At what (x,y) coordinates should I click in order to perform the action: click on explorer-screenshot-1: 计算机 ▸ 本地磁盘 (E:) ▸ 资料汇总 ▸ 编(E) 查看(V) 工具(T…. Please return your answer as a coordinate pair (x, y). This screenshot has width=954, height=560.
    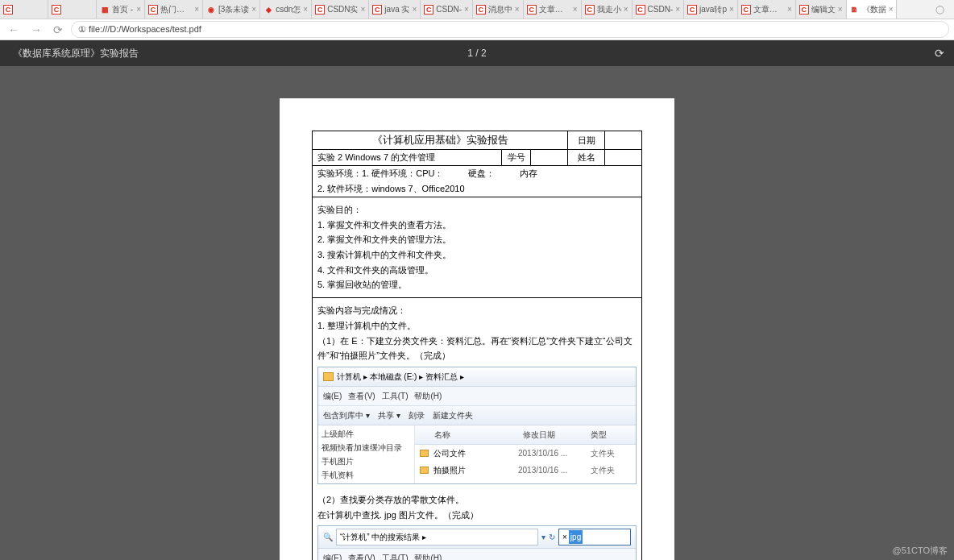
    Looking at the image, I should click on (477, 425).